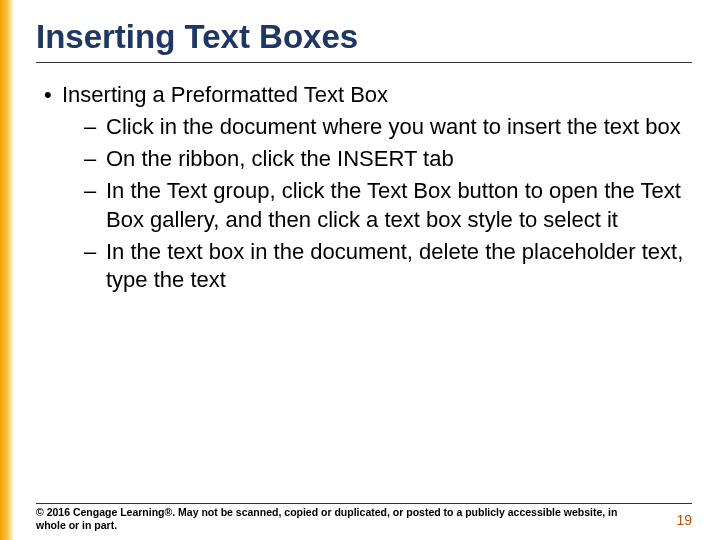 The width and height of the screenshot is (720, 540). What do you see at coordinates (364, 37) in the screenshot?
I see `slide-title: Inserting Text Boxes` at bounding box center [364, 37].